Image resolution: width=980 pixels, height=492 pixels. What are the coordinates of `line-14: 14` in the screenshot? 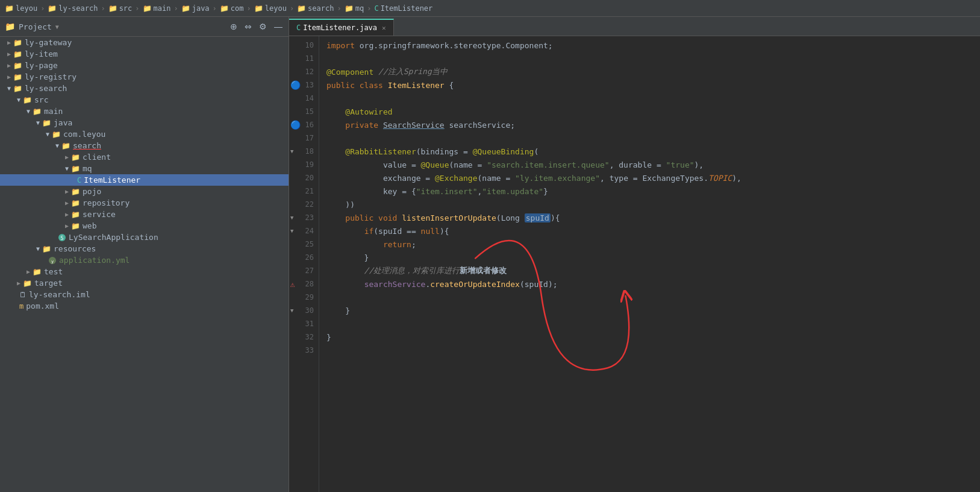 It's located at (304, 98).